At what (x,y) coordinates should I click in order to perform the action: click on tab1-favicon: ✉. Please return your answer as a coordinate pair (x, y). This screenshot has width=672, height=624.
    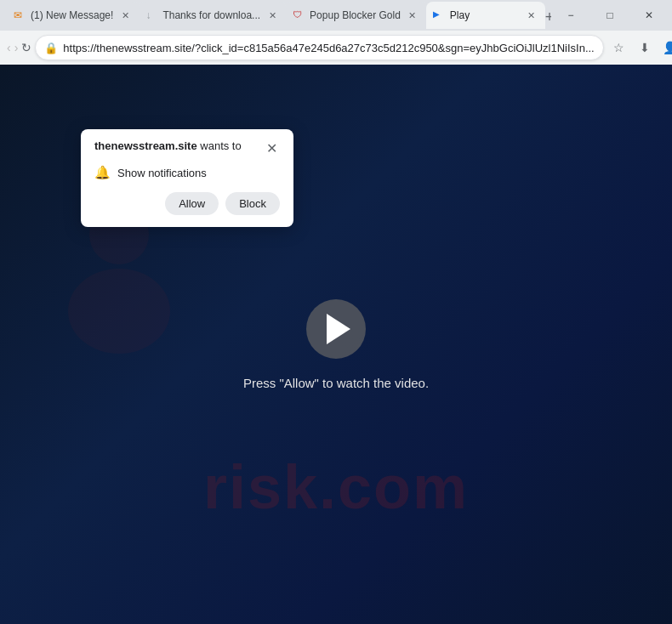
    Looking at the image, I should click on (20, 15).